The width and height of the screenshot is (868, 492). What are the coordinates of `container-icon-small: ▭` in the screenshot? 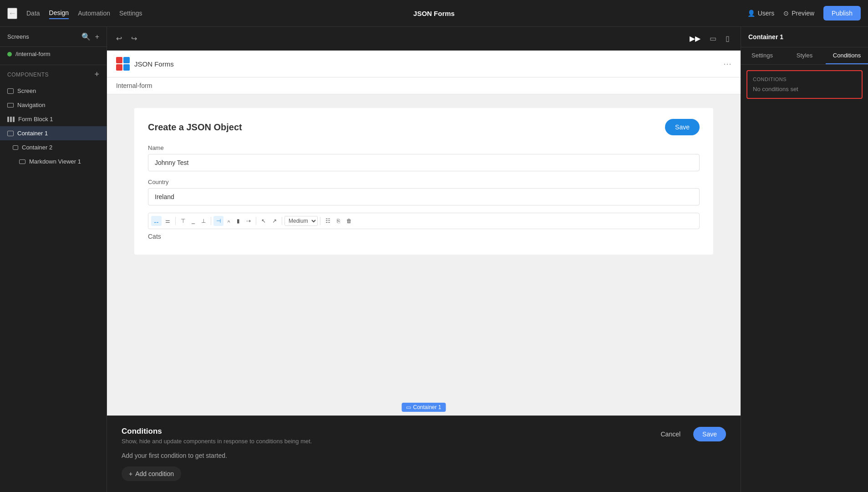 It's located at (409, 407).